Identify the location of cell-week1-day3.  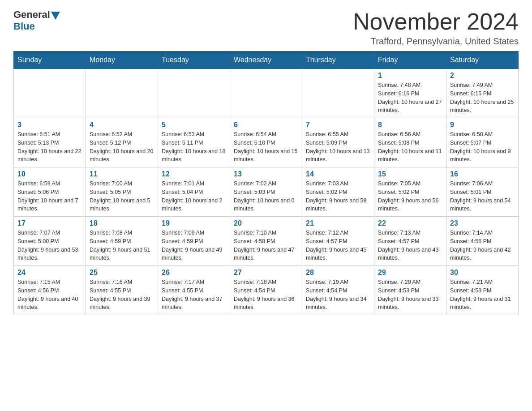
(194, 94).